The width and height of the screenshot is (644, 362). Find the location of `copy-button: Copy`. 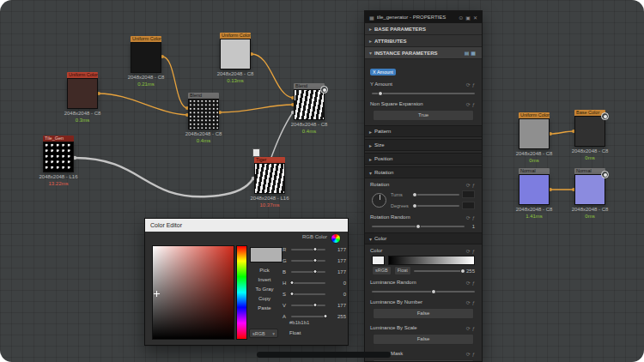

copy-button: Copy is located at coordinates (264, 299).